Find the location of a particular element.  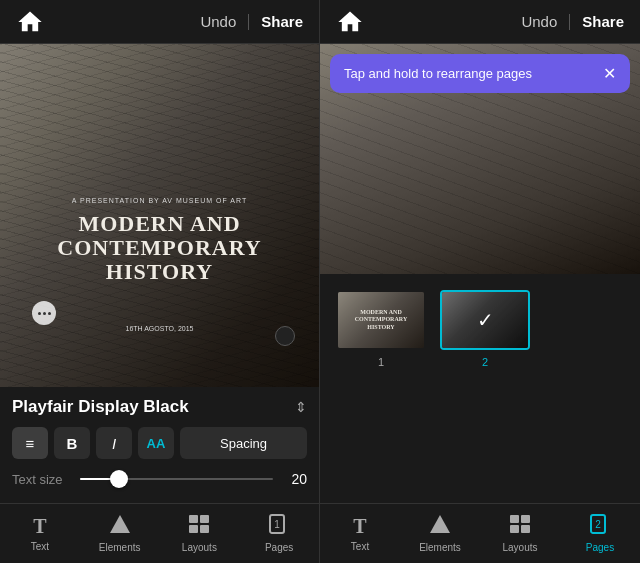

page-1-number: 1 is located at coordinates (381, 362).